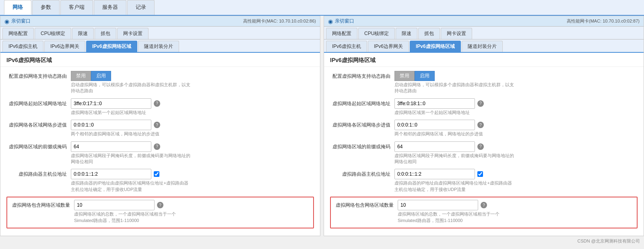  What do you see at coordinates (134, 218) in the screenshot?
I see `left-network-count-hint: 虚拟网络区域的总数，一个虚拟网络区域相当于一个Simulated路由器，范围1-…` at bounding box center [134, 218].